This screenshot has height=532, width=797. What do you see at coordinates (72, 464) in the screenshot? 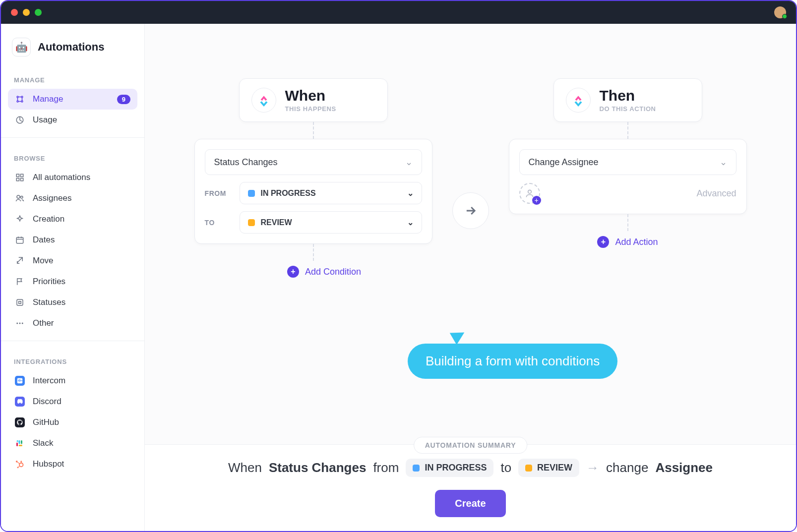
I see `sidebar-item-hubspot: Hubspot` at bounding box center [72, 464].